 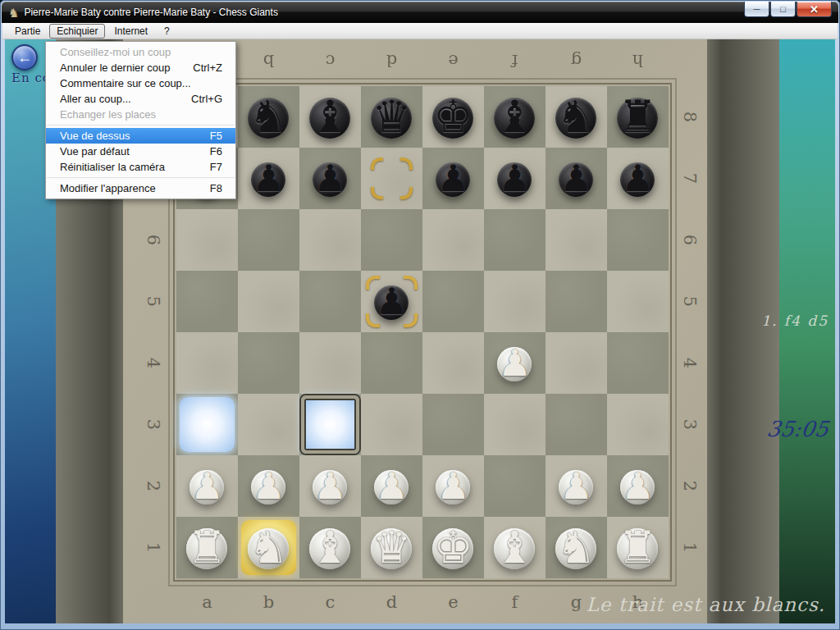 What do you see at coordinates (392, 486) in the screenshot?
I see `piece-white-pawn-d2: ♟` at bounding box center [392, 486].